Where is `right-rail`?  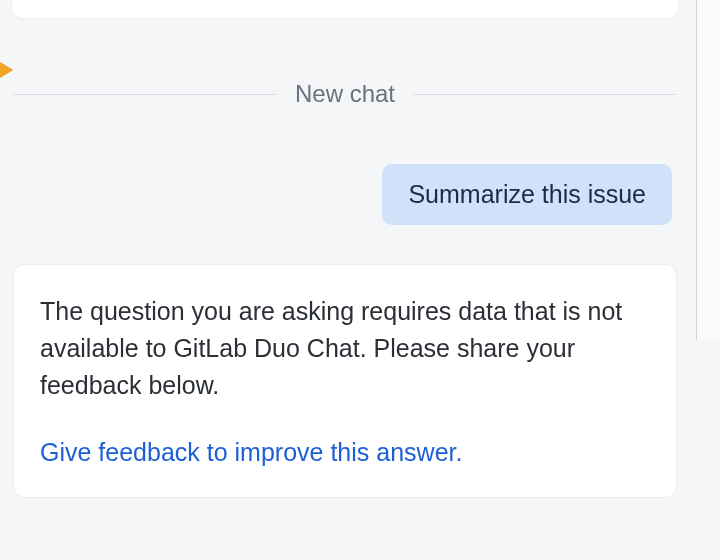
right-rail is located at coordinates (708, 170).